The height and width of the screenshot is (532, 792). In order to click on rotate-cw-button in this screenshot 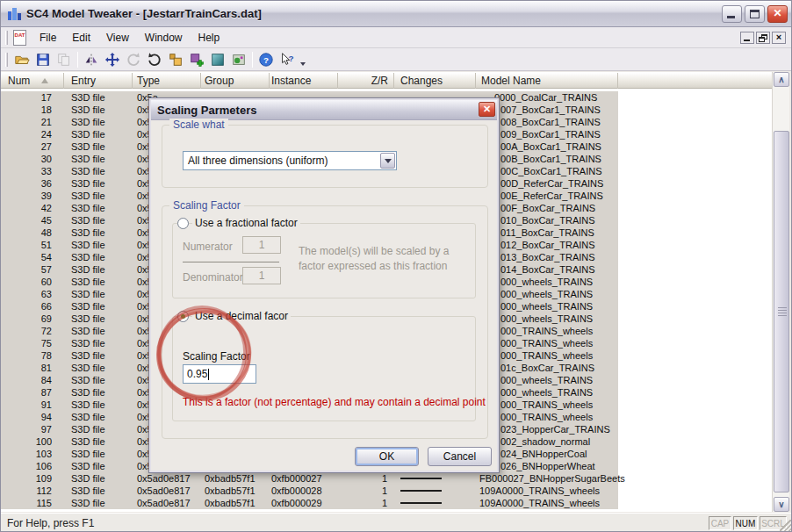, I will do `click(155, 60)`.